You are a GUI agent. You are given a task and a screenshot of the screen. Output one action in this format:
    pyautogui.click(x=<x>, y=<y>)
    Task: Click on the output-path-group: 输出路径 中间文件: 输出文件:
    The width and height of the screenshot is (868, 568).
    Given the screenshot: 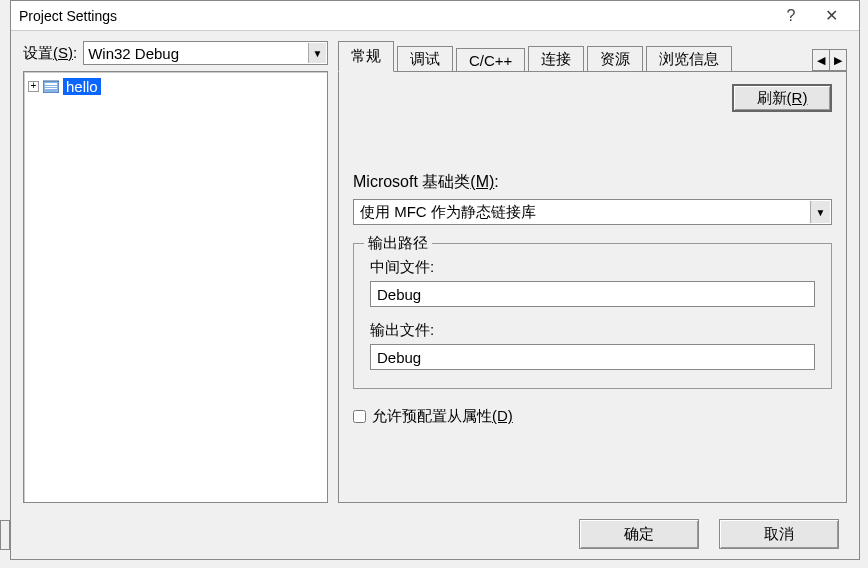 What is the action you would take?
    pyautogui.click(x=592, y=316)
    